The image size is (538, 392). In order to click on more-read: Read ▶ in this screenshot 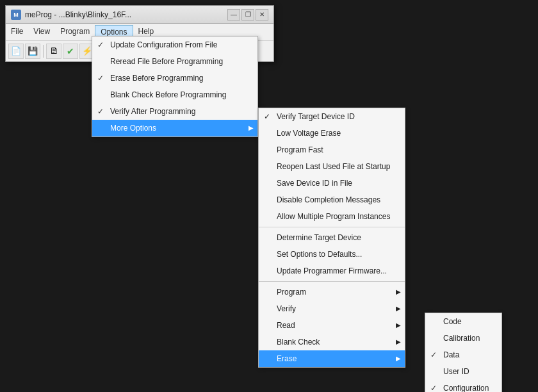, I will do `click(332, 325)`.